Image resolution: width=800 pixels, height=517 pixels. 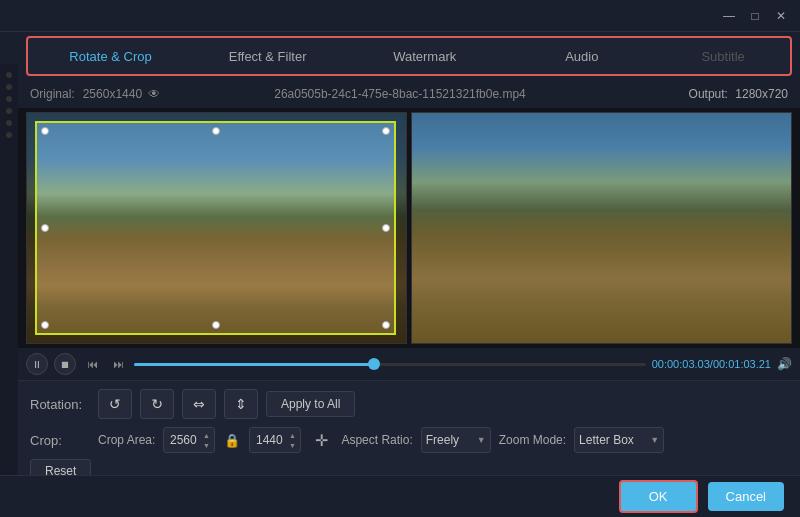 What do you see at coordinates (409, 404) in the screenshot?
I see `rotation-row: Rotation: ↺ ↺ ⇔ ⇕ Apply to All` at bounding box center [409, 404].